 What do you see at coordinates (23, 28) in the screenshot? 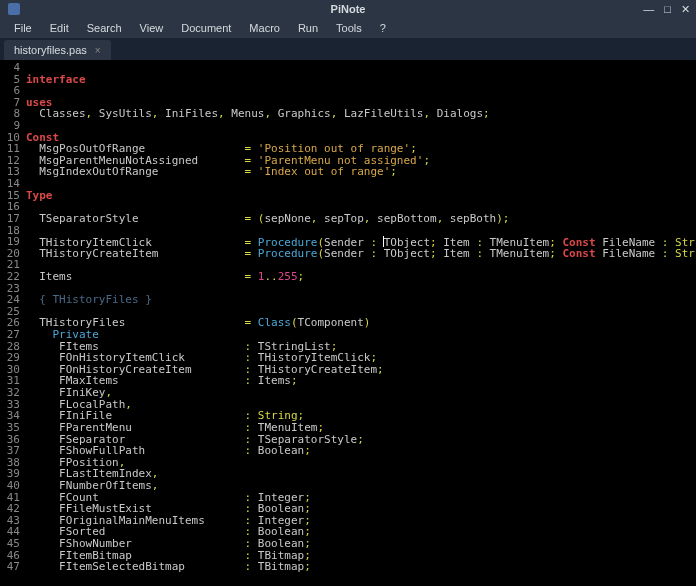
I see `menu-file: File` at bounding box center [23, 28].